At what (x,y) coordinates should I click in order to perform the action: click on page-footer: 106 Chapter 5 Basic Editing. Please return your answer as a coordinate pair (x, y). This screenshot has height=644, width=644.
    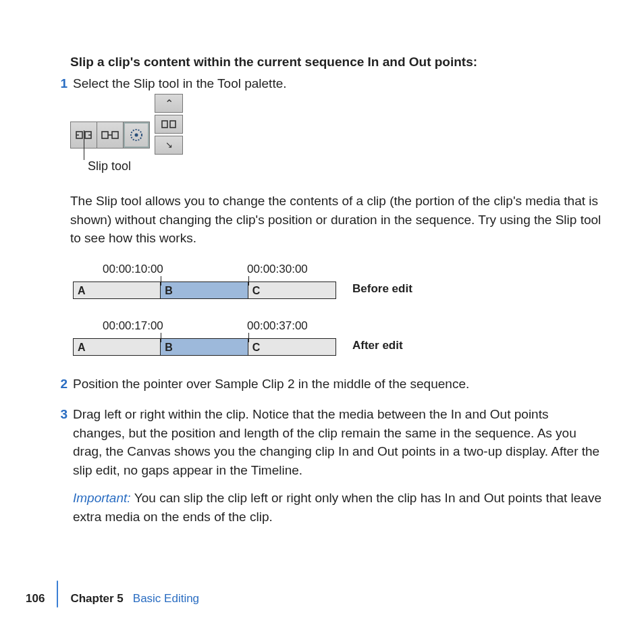
    Looking at the image, I should click on (112, 594).